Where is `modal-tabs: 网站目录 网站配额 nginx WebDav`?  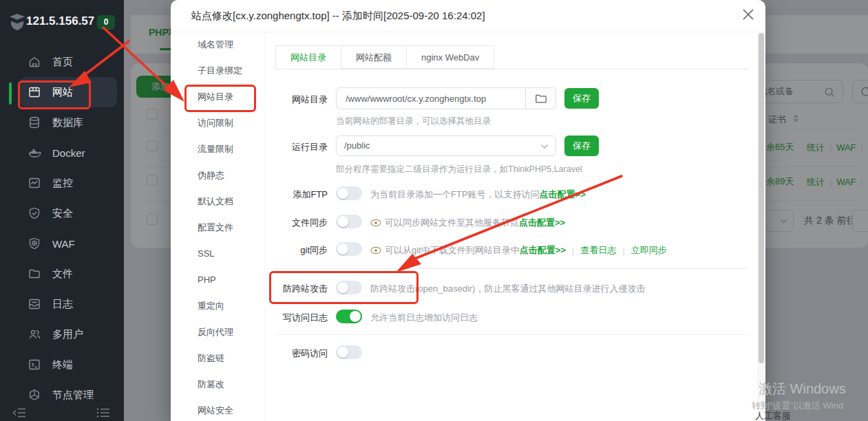
modal-tabs: 网站目录 网站配额 nginx WebDav is located at coordinates (512, 58).